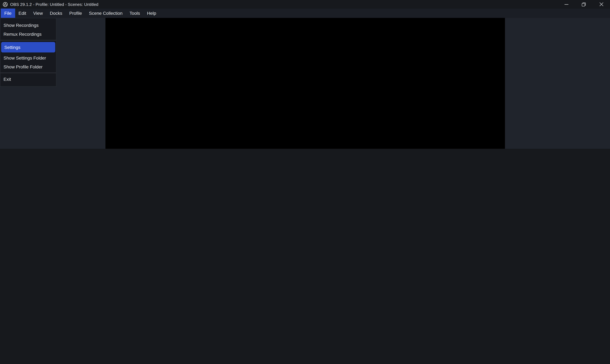  Describe the element at coordinates (152, 13) in the screenshot. I see `menu-help: Help` at that location.